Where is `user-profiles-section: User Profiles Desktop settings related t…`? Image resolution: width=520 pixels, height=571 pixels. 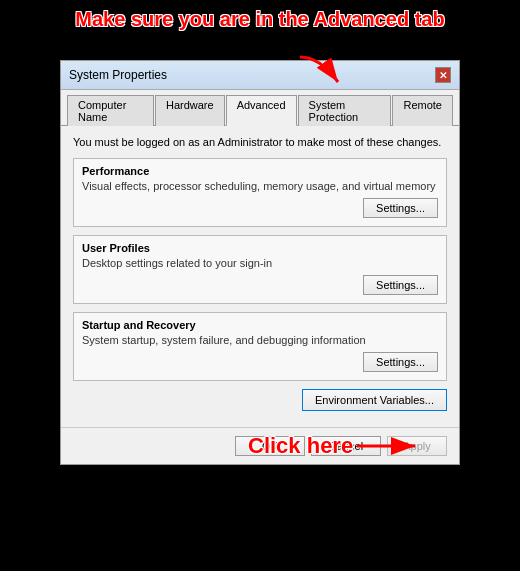
user-profiles-section: User Profiles Desktop settings related t… is located at coordinates (260, 270).